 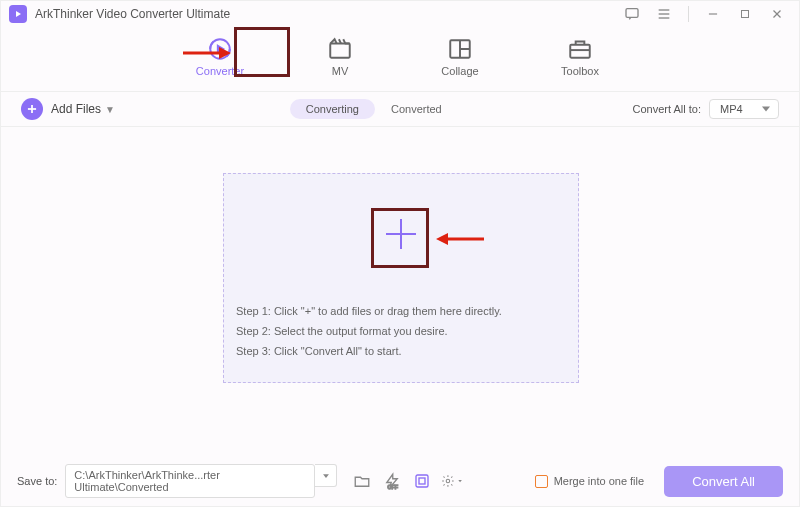 I want to click on checkbox-icon, so click(x=542, y=482).